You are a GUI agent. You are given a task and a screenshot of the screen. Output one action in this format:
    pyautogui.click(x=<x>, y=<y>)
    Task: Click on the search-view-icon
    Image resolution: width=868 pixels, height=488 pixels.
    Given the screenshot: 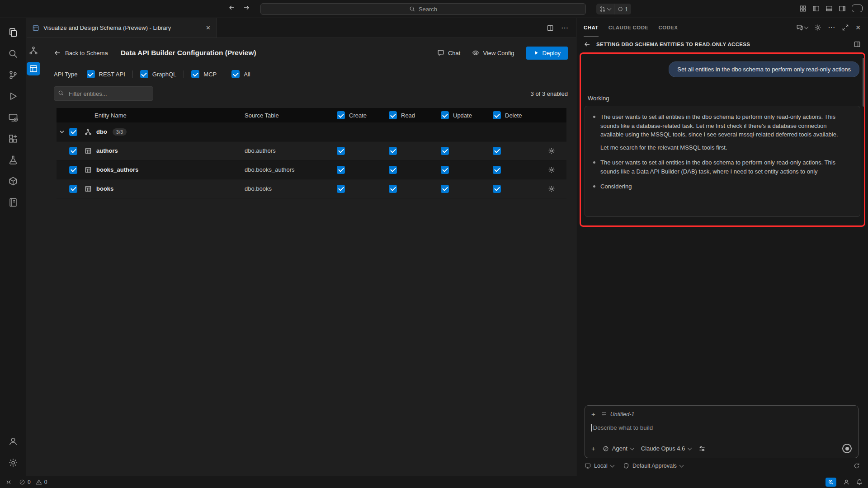 What is the action you would take?
    pyautogui.click(x=13, y=53)
    